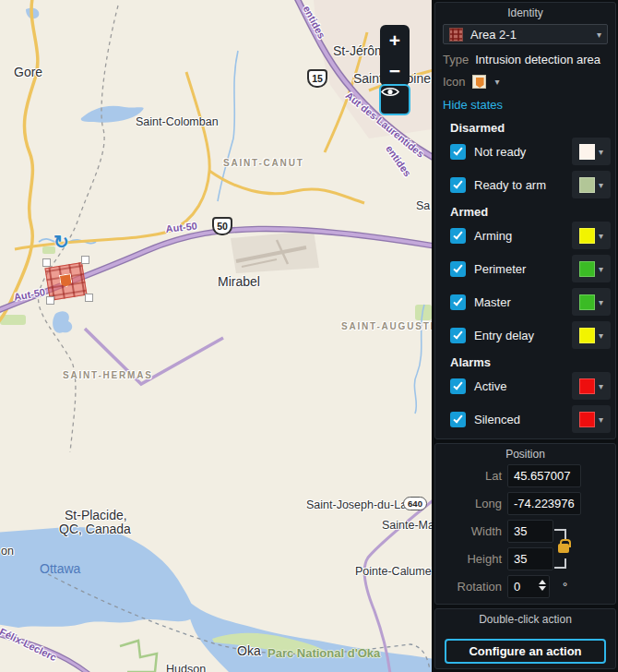 This screenshot has height=672, width=618. What do you see at coordinates (561, 563) in the screenshot?
I see `link-bracket-bottom` at bounding box center [561, 563].